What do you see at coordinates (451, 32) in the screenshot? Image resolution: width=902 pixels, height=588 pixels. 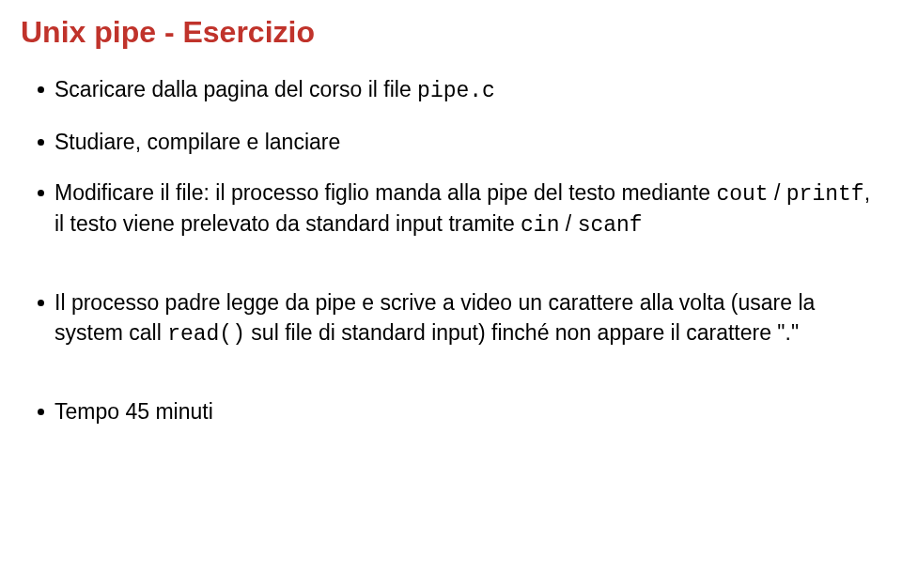 I see `slide-title: Unix pipe - Esercizio` at bounding box center [451, 32].